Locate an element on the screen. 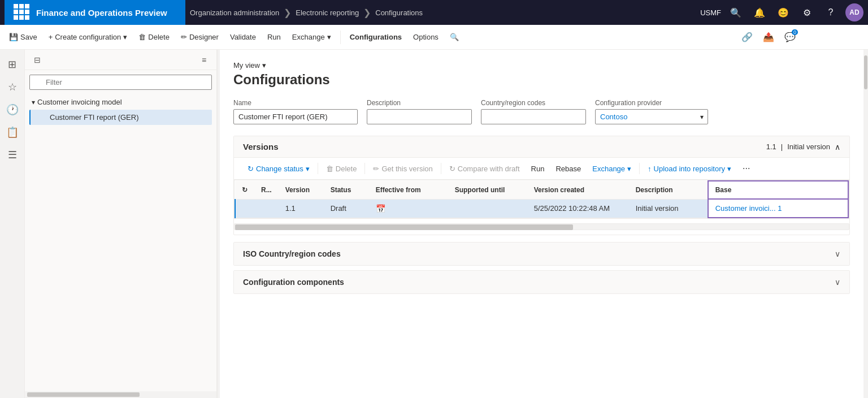 The width and height of the screenshot is (868, 398). tree-parent-label: Customer invoicing model is located at coordinates (80, 102).